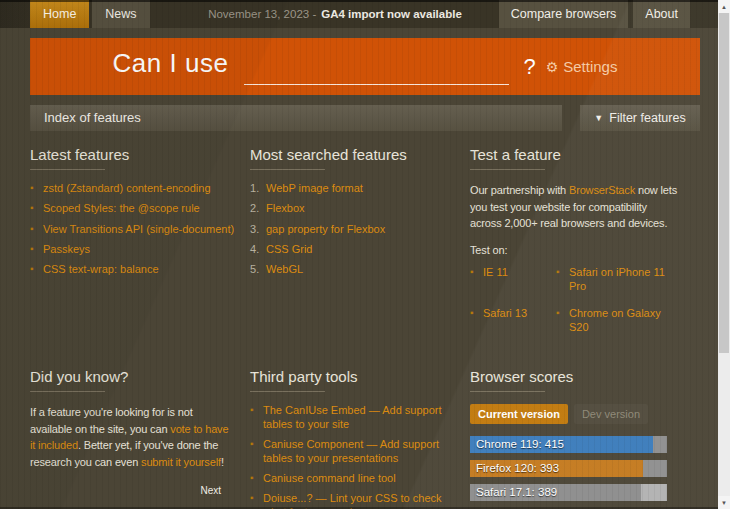  Describe the element at coordinates (122, 208) in the screenshot. I see `feature-link: Scoped Styles: the @scope rule` at that location.